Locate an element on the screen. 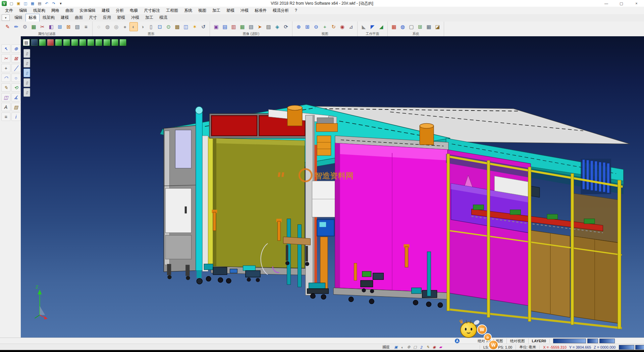  menu-item: 网格 is located at coordinates (55, 11).